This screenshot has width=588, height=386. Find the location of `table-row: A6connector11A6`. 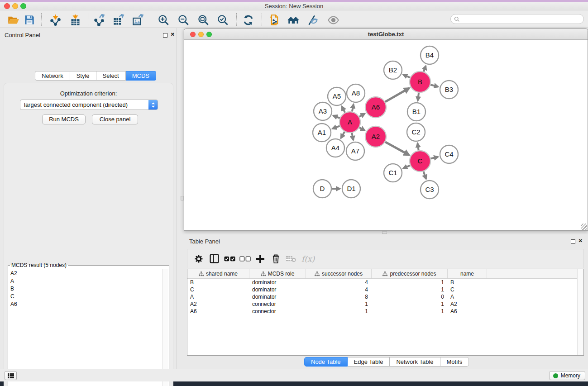

table-row: A6connector11A6 is located at coordinates (386, 311).